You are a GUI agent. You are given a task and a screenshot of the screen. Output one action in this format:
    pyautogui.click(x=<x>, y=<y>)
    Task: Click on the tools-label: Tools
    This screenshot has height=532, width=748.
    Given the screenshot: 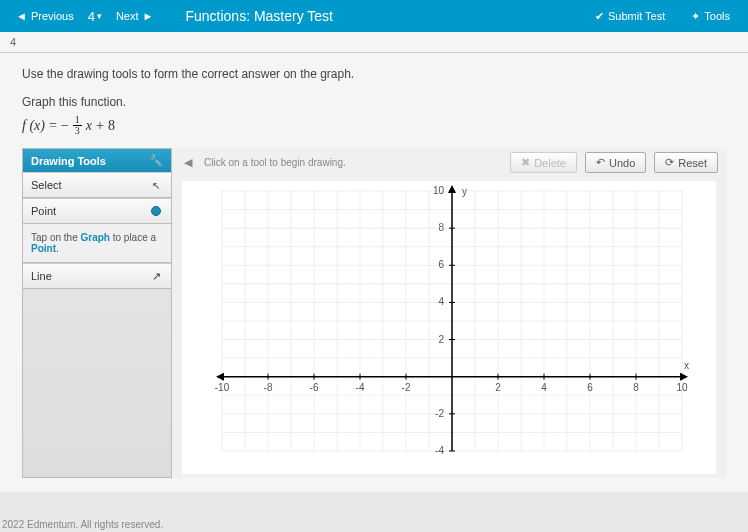 What is the action you would take?
    pyautogui.click(x=717, y=16)
    